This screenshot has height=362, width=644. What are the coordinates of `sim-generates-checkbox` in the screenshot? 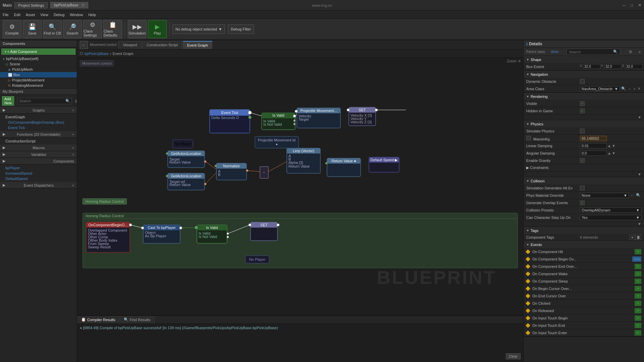 It's located at (582, 188).